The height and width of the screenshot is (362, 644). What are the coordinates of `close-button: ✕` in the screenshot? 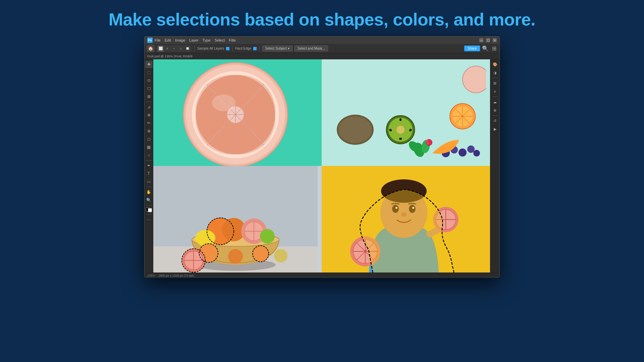 It's located at (495, 40).